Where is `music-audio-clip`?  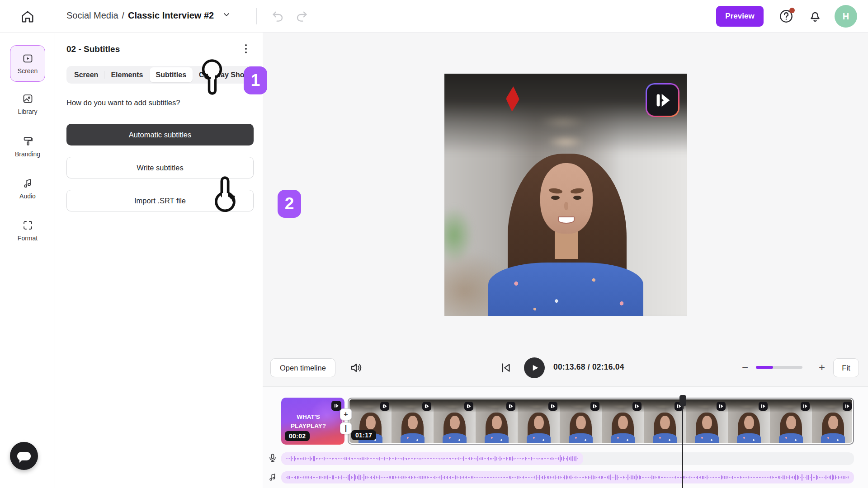
music-audio-clip is located at coordinates (568, 477).